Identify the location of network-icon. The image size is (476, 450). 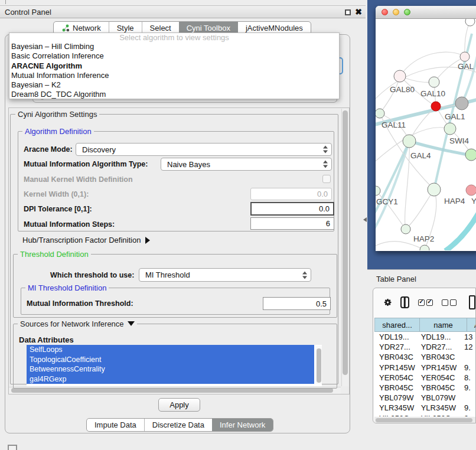
(66, 28).